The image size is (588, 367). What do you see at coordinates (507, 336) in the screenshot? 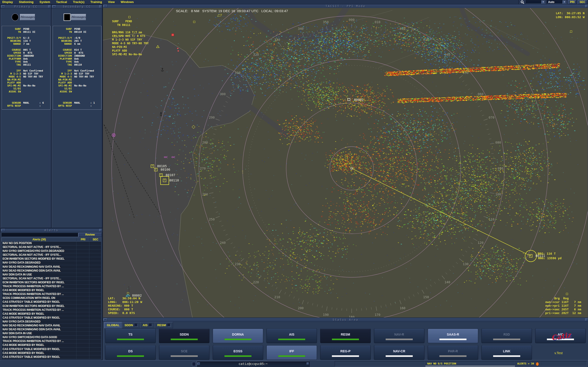
I see `status-button-r3d: R3D` at bounding box center [507, 336].